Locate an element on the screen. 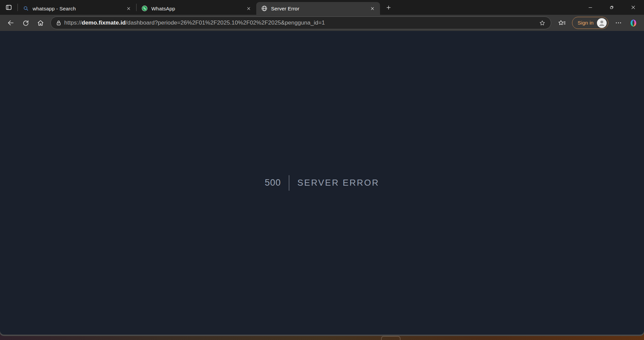 The height and width of the screenshot is (340, 644). error-message: SERVER ERROR is located at coordinates (334, 183).